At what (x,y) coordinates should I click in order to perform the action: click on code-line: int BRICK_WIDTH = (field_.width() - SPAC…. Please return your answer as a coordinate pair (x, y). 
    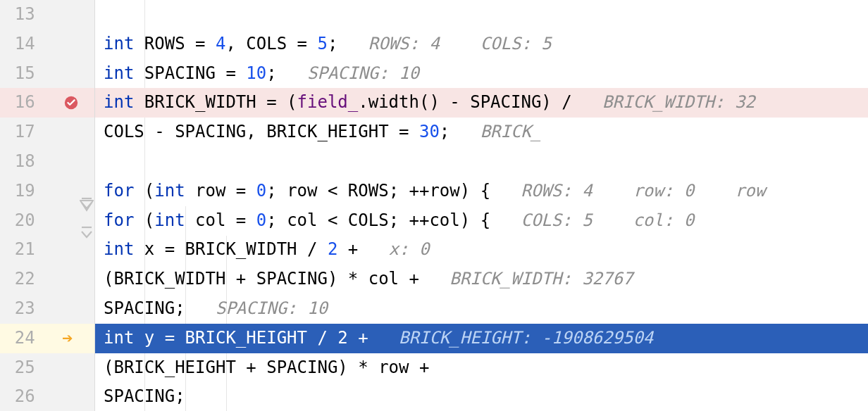
    Looking at the image, I should click on (482, 103).